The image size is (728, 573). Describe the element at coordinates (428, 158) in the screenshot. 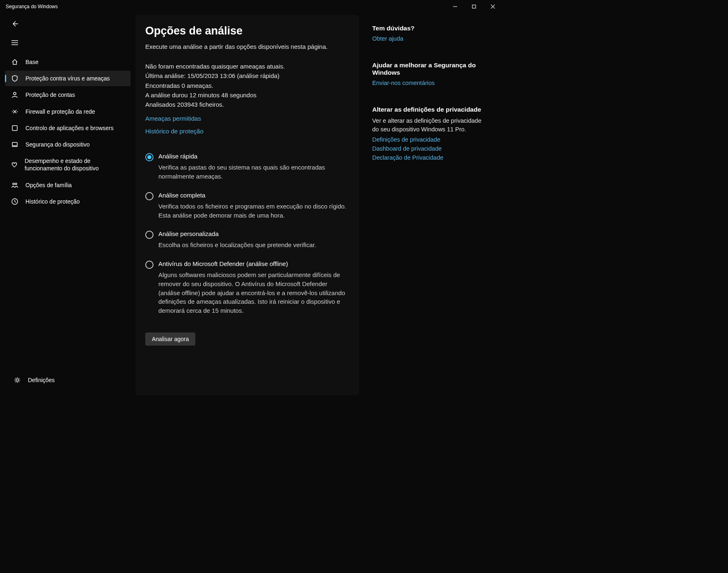

I see `privacy-statement-link: Declaração de Privacidade` at that location.